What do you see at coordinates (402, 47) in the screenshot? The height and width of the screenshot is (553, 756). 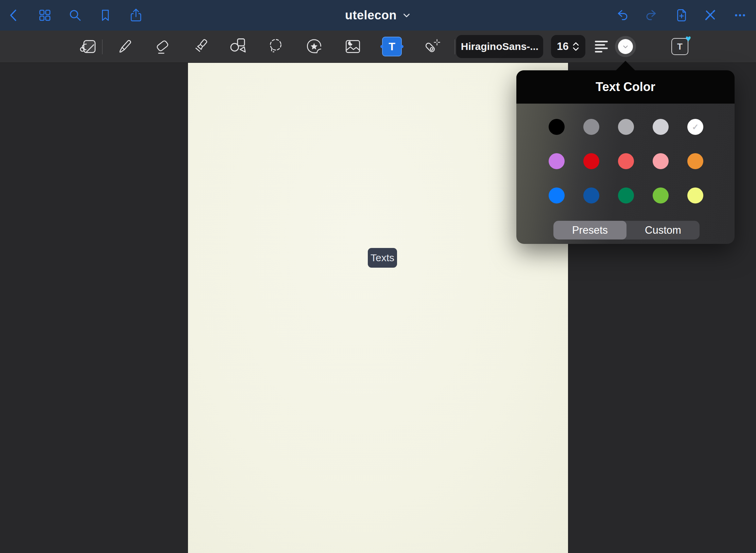 I see `selection-handle-right` at bounding box center [402, 47].